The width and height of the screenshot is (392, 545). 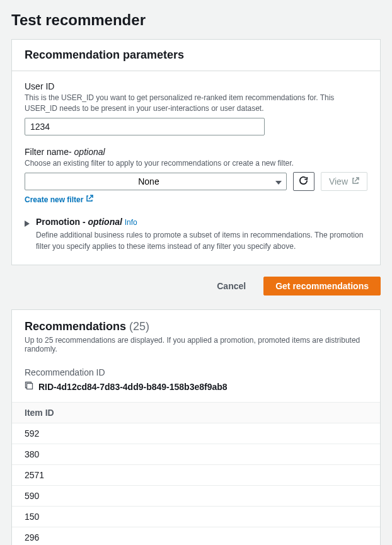 What do you see at coordinates (87, 326) in the screenshot?
I see `recommendations-title: Recommendations (25)` at bounding box center [87, 326].